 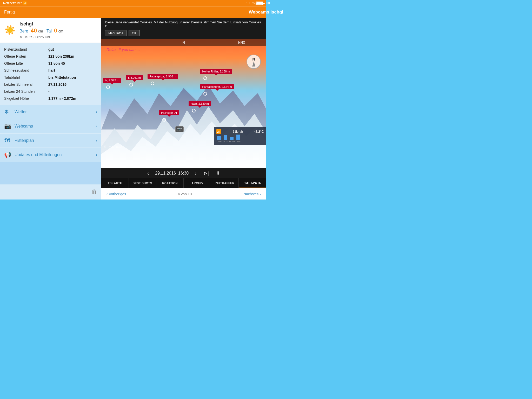 I want to click on temperature: -8.2°C, so click(x=259, y=131).